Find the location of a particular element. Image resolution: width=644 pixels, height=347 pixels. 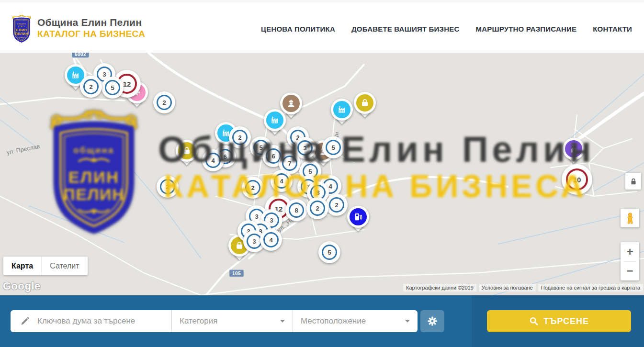

search-button-label: ТЪРСЕНЕ is located at coordinates (566, 322).